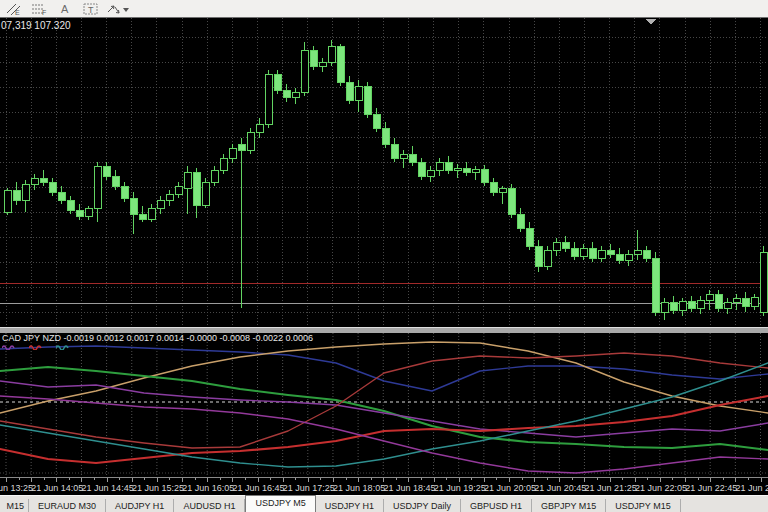 This screenshot has height=512, width=768. I want to click on line-red, so click(384, 430).